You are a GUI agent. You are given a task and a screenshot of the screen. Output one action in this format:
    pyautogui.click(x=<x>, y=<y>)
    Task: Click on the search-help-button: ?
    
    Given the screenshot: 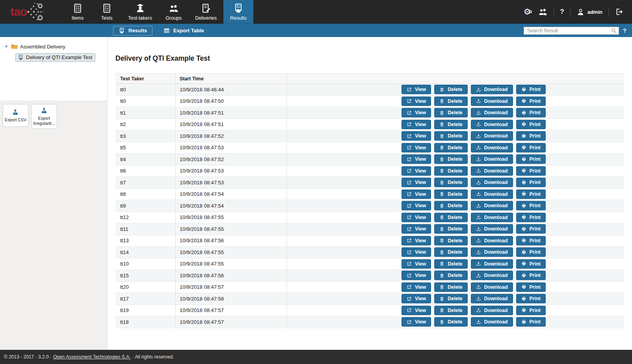 What is the action you would take?
    pyautogui.click(x=625, y=31)
    